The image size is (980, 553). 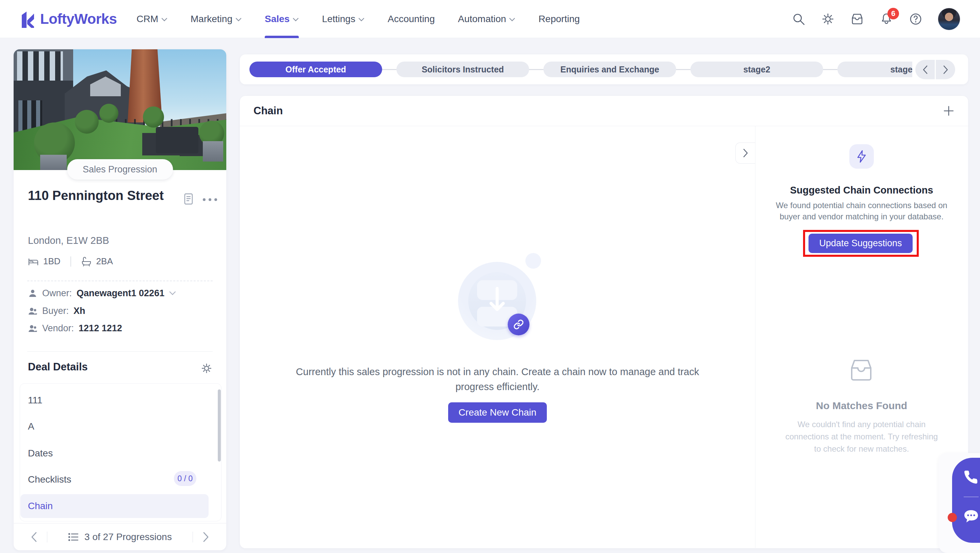 What do you see at coordinates (757, 69) in the screenshot?
I see `stage-stage2: stage2` at bounding box center [757, 69].